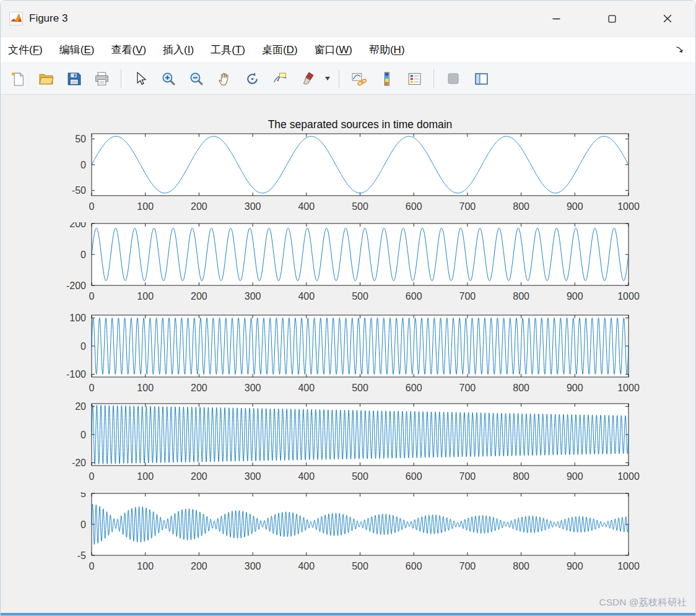  What do you see at coordinates (224, 79) in the screenshot?
I see `hand-pan-icon` at bounding box center [224, 79].